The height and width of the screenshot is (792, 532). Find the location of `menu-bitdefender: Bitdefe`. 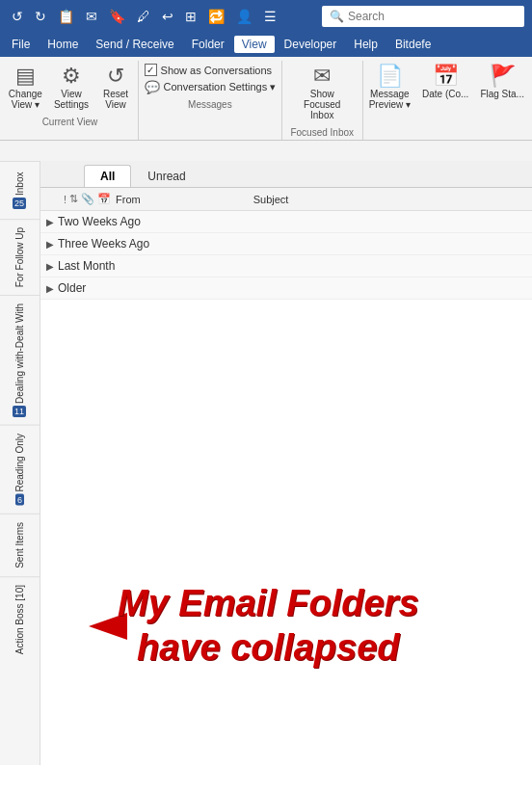

menu-bitdefender: Bitdefe is located at coordinates (412, 44).